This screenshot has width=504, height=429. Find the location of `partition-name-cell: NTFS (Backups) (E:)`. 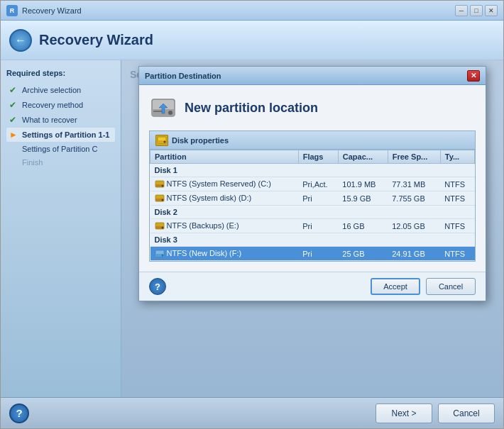

partition-name-cell: NTFS (Backups) (E:) is located at coordinates (224, 226).